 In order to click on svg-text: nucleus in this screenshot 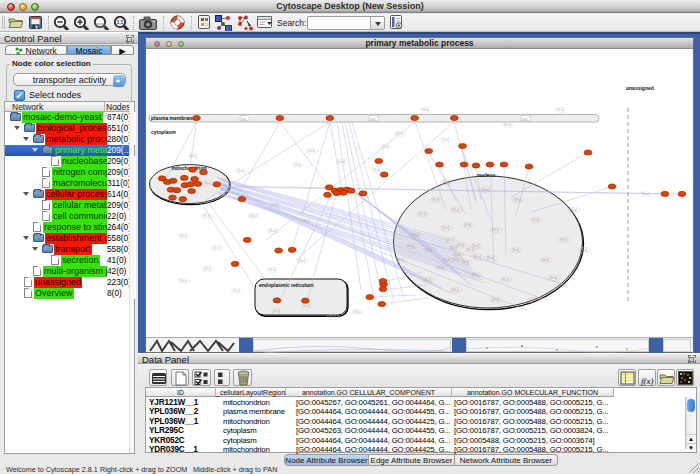, I will do `click(486, 175)`.